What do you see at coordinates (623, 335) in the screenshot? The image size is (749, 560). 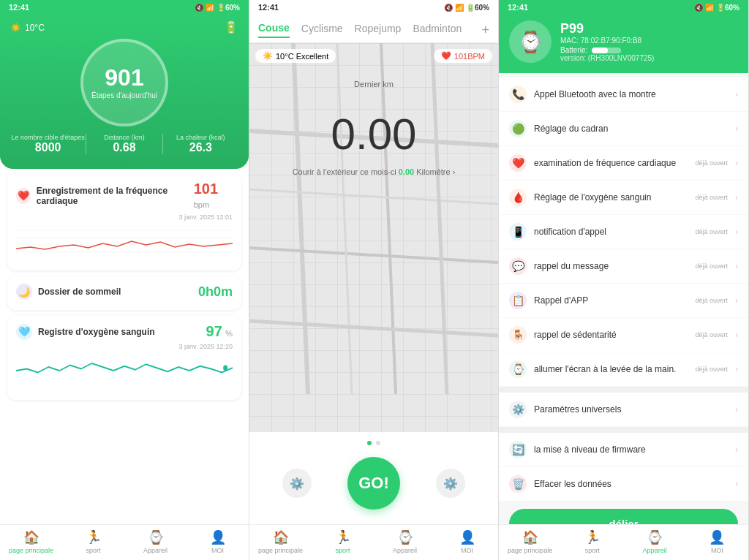 I see `menu-sedentary: 🪑 rappel de sédentarité déjà ouvert ›` at bounding box center [623, 335].